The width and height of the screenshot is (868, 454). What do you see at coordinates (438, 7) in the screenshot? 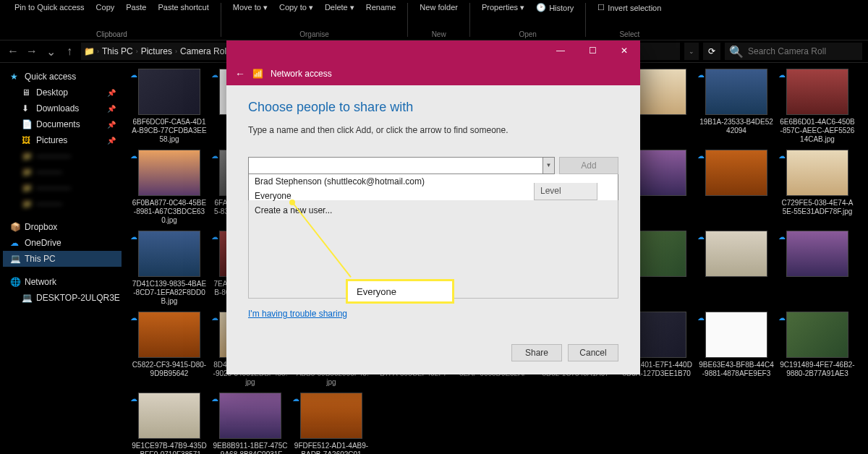
I see `new-folder-button: New folder` at bounding box center [438, 7].